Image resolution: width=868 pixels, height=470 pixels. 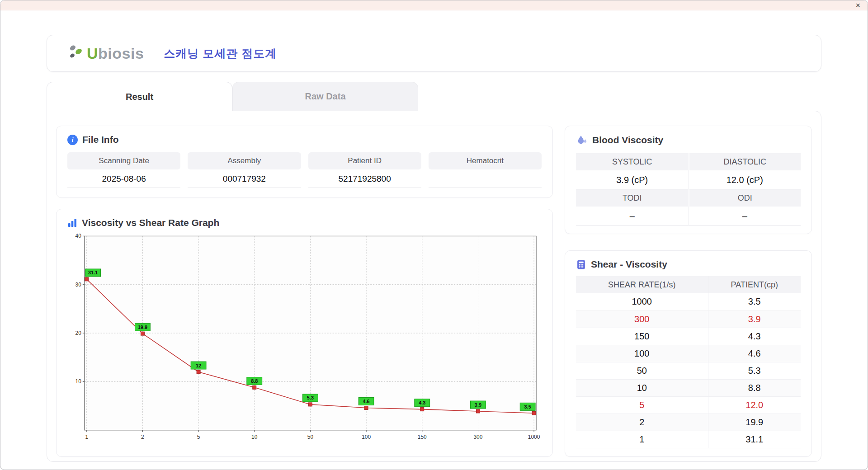 I want to click on svg-text: 19.9, so click(x=143, y=327).